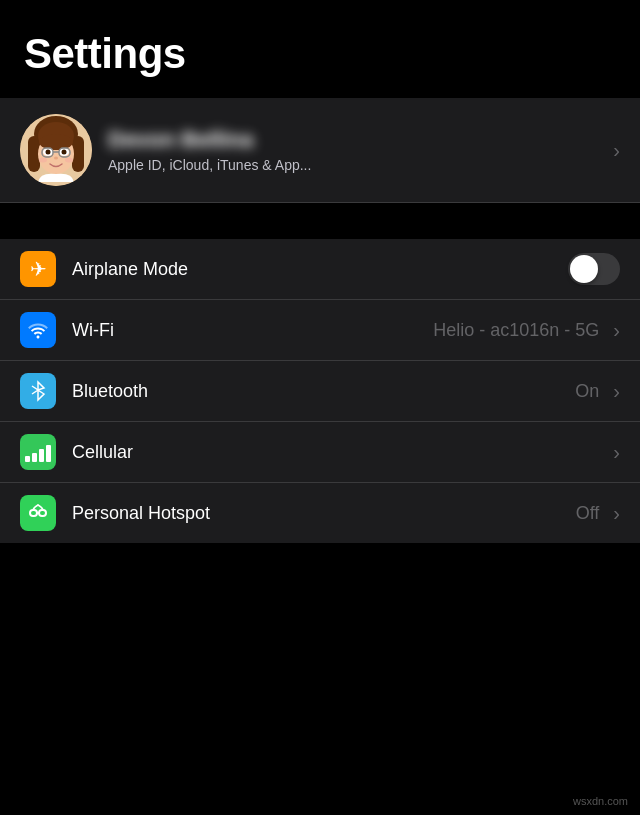  Describe the element at coordinates (356, 165) in the screenshot. I see `profile-subtitle: Apple ID, iCloud, iTunes & App...` at that location.